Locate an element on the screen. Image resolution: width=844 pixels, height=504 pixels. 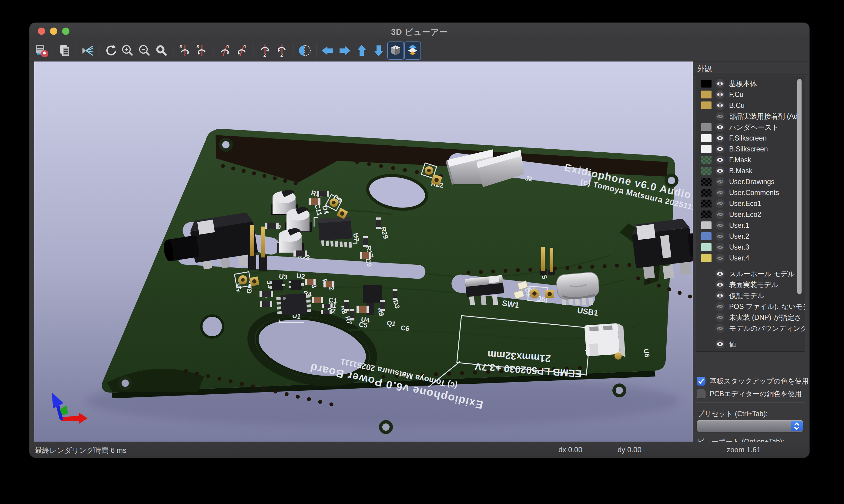
pan-right-button is located at coordinates (345, 51).